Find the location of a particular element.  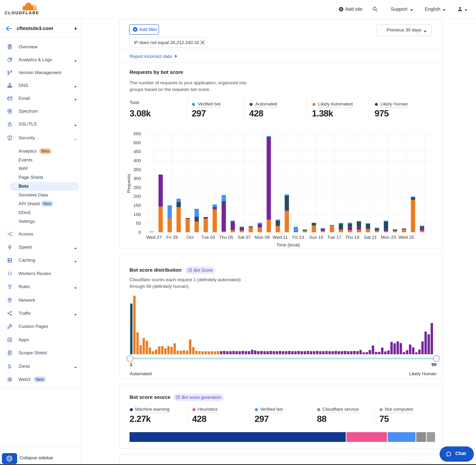

svg-text: Mon 09 is located at coordinates (262, 237).